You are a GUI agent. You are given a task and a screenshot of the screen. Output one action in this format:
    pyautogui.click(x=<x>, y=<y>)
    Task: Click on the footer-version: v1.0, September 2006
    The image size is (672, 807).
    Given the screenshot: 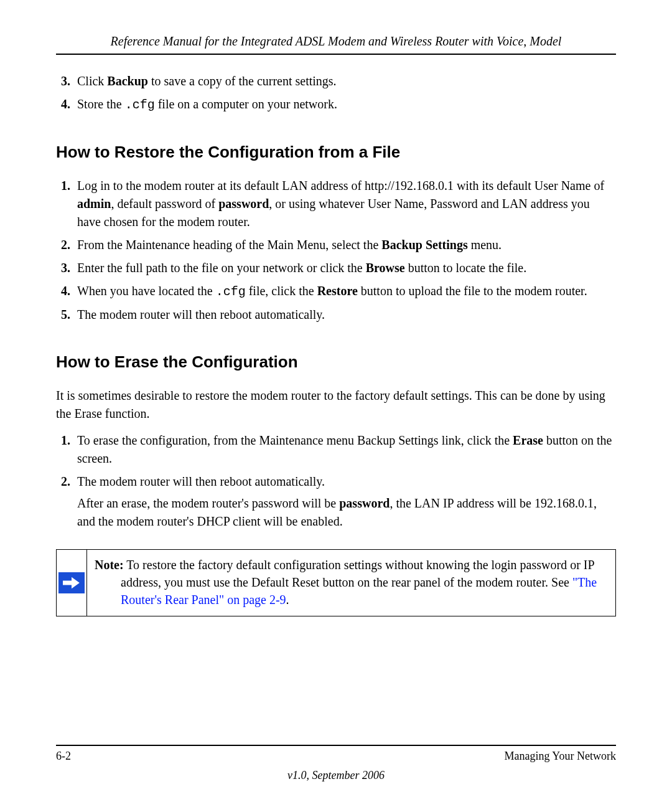 What is the action you would take?
    pyautogui.click(x=336, y=776)
    